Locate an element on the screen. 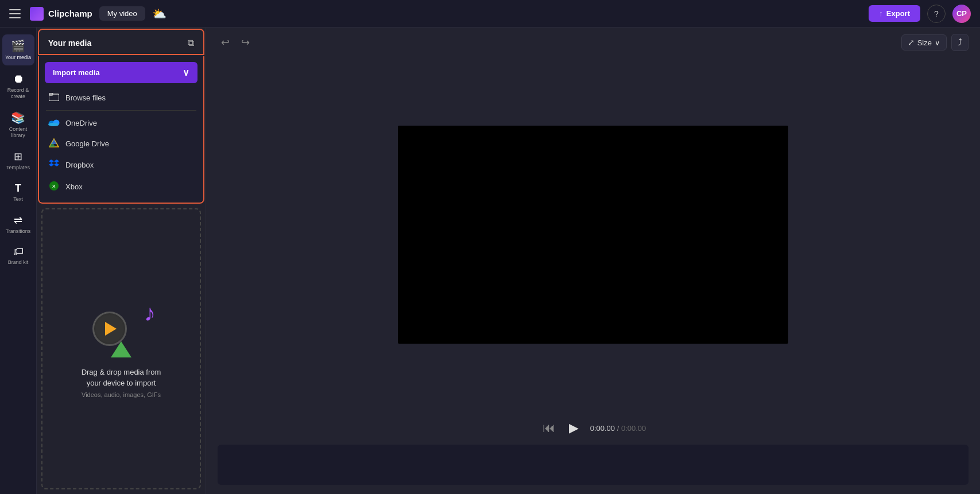 The width and height of the screenshot is (980, 494). google-drive-label: Google Drive is located at coordinates (87, 143).